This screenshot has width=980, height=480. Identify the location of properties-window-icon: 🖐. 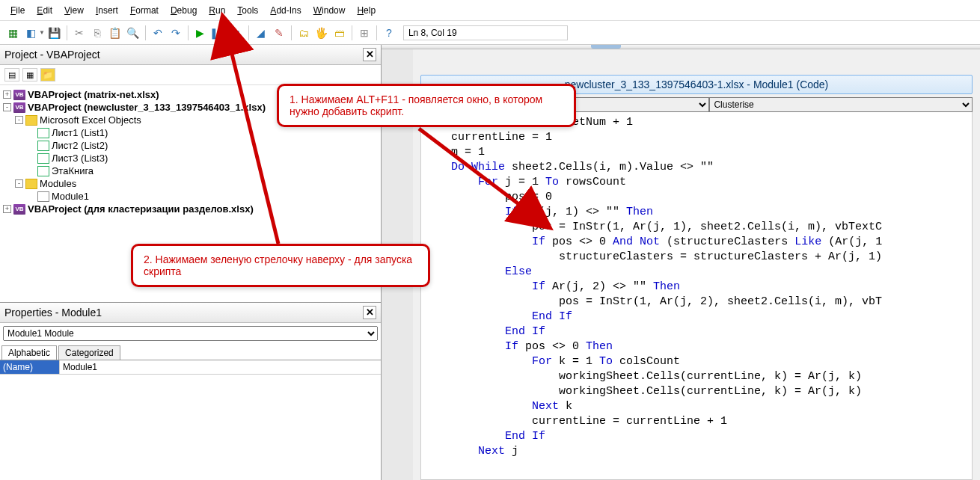
(322, 33).